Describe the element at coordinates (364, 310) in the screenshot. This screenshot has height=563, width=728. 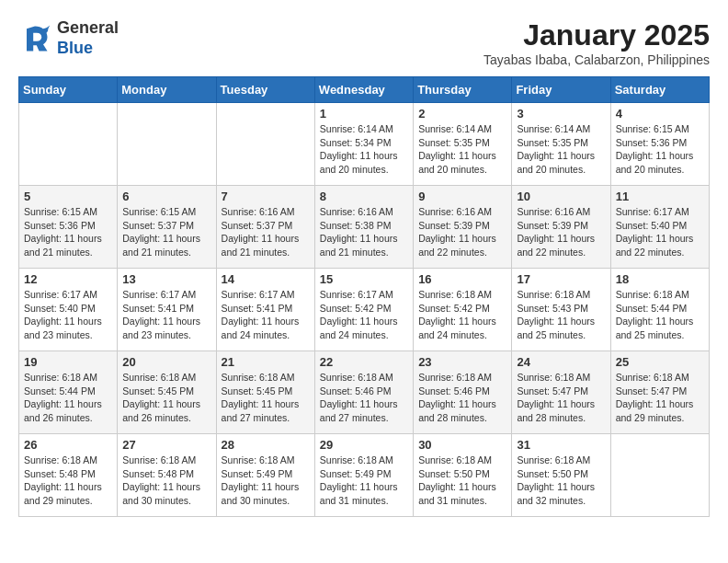
I see `calendar-cell: 15Sunrise: 6:17 AM Sunset: 5:42 PM Dayli…` at that location.